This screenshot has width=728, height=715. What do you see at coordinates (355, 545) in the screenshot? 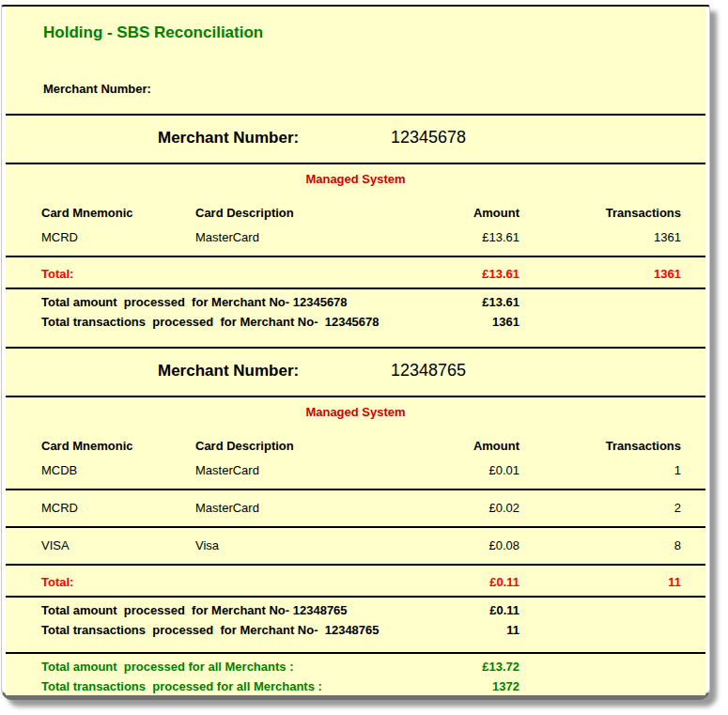
I see `card-row: VISAVisa£0.088` at bounding box center [355, 545].